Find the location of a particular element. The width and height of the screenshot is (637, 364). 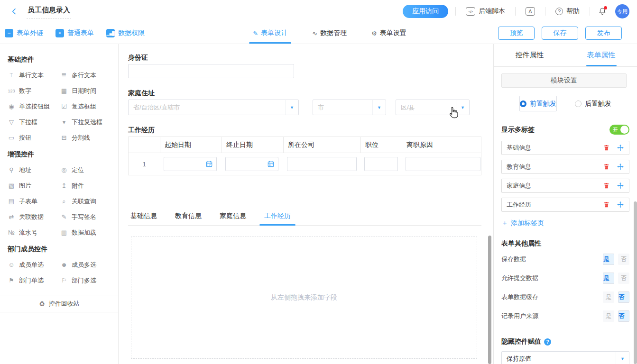

form-tab: 家庭信息 is located at coordinates (233, 218).